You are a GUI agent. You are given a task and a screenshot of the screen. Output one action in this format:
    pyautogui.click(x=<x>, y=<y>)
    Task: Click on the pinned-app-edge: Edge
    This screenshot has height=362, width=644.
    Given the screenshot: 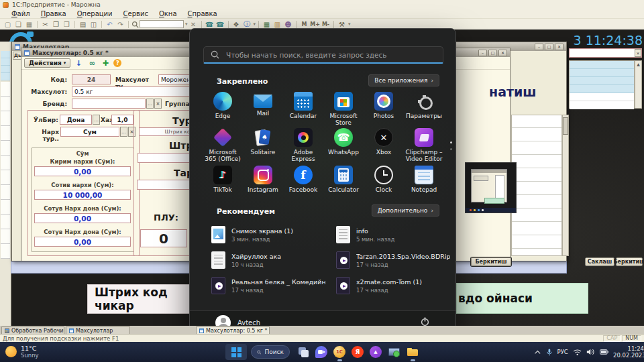 What is the action you would take?
    pyautogui.click(x=223, y=109)
    